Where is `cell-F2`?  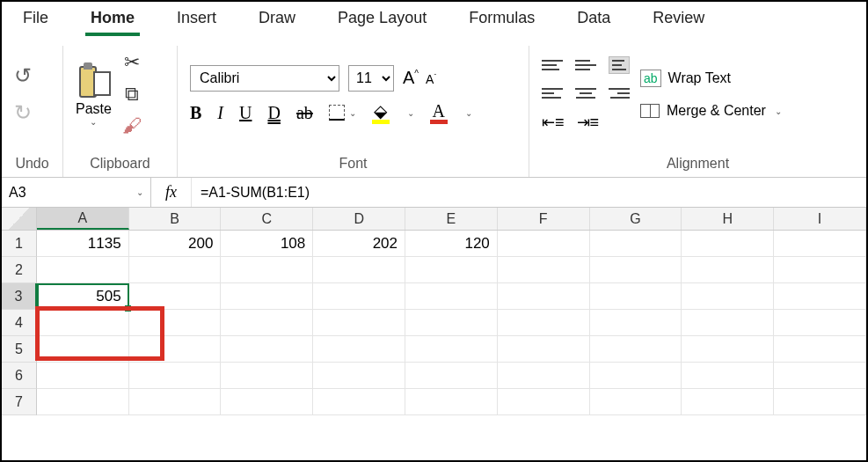 cell-F2 is located at coordinates (543, 270).